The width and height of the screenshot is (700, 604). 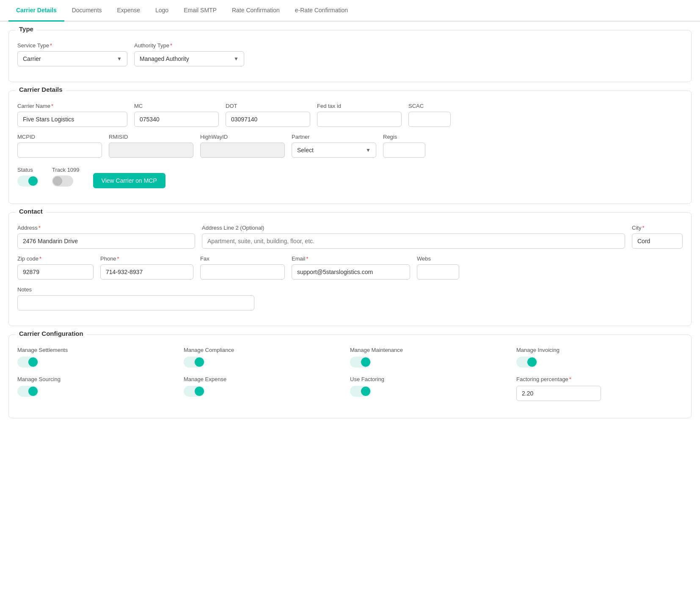 What do you see at coordinates (350, 11) in the screenshot?
I see `tabs-nav: Carrier Details Documents Expense Logo E…` at bounding box center [350, 11].